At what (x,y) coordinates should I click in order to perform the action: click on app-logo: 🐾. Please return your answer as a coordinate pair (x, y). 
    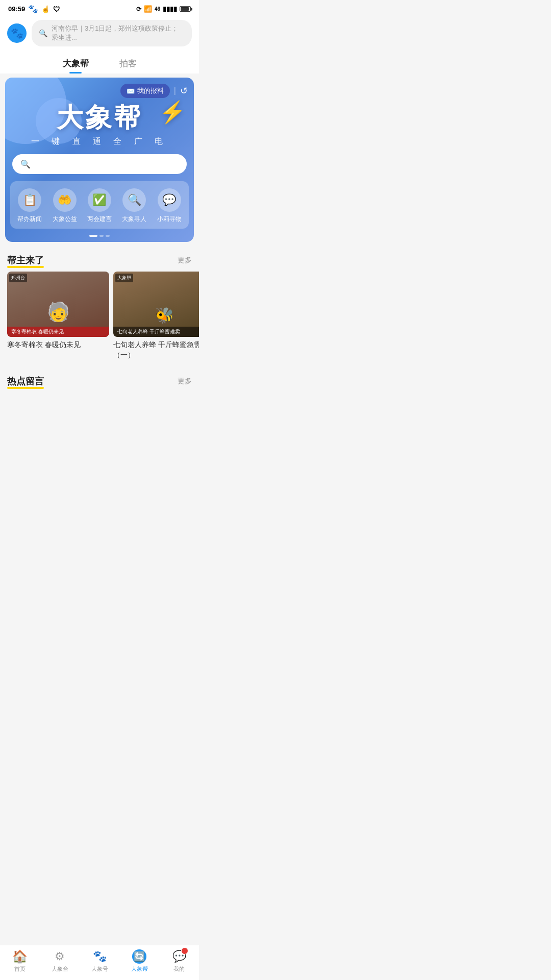
    Looking at the image, I should click on (17, 33).